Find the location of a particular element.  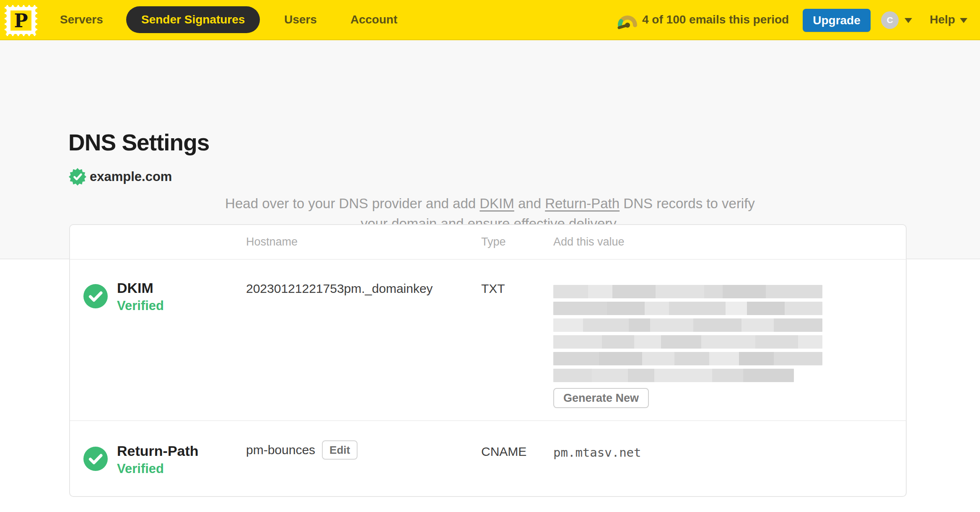

column-header-hostname: Hostname is located at coordinates (272, 242).